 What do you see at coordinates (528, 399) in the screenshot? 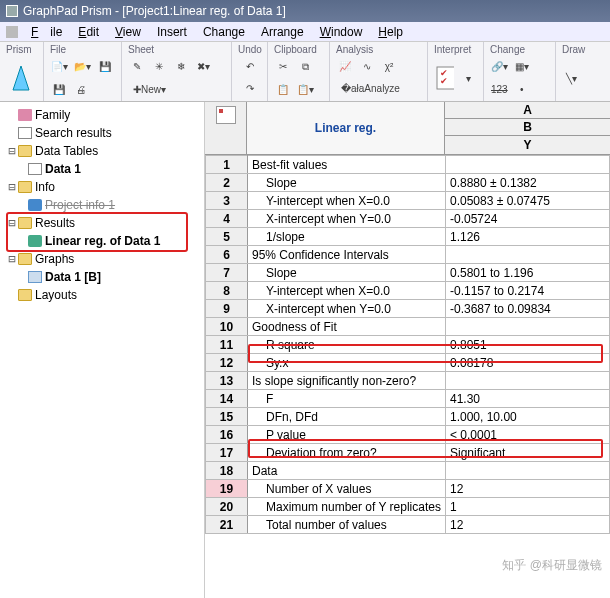
I see `param-value: 41.30` at bounding box center [528, 399].